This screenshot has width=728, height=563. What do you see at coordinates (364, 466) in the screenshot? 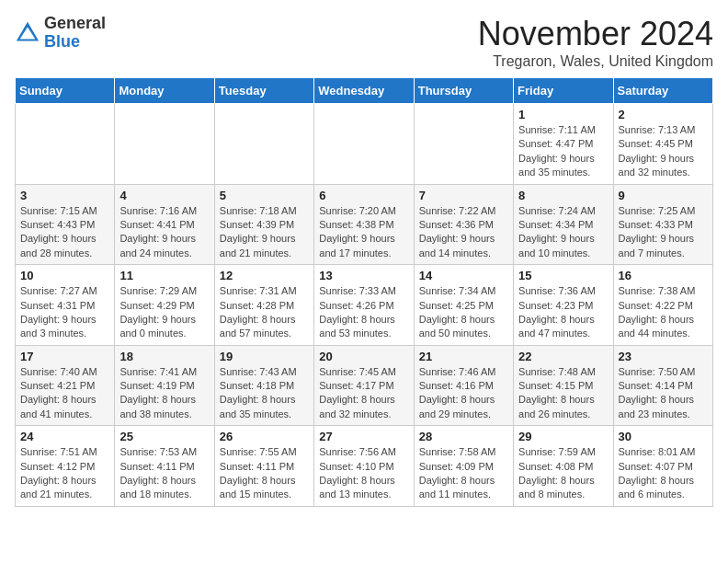
I see `calendar-cell: 27Sunrise: 7:56 AM Sunset: 4:10 PM Dayli…` at bounding box center [364, 466].